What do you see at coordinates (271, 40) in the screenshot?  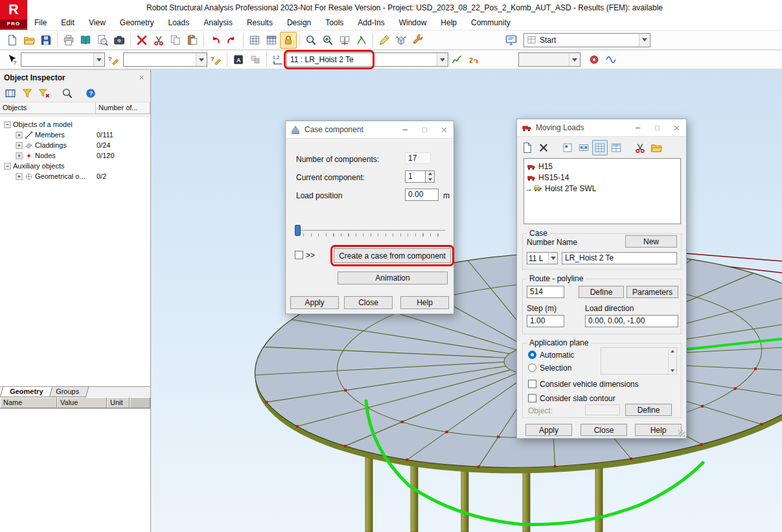 I see `table-view-button` at bounding box center [271, 40].